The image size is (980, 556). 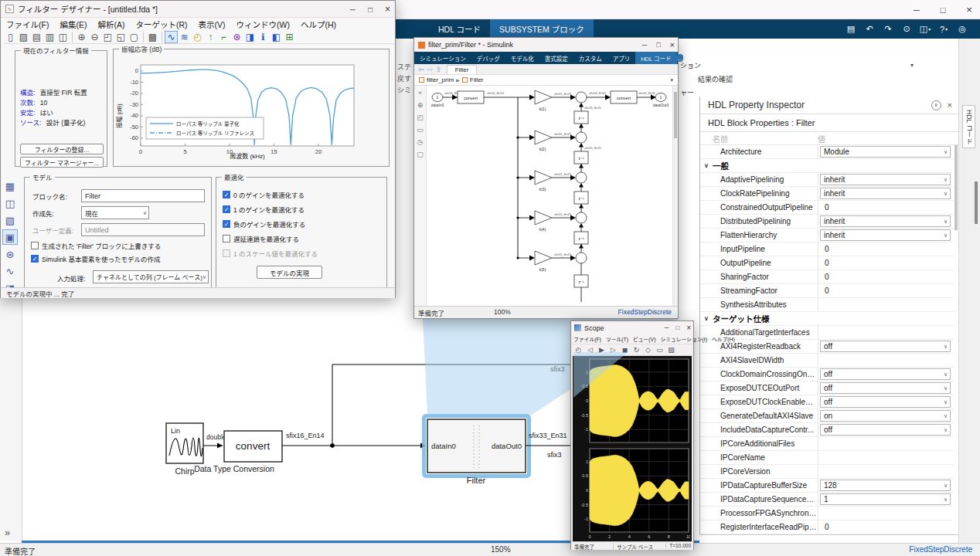 I want to click on phase-response-icon: ≋, so click(x=184, y=37).